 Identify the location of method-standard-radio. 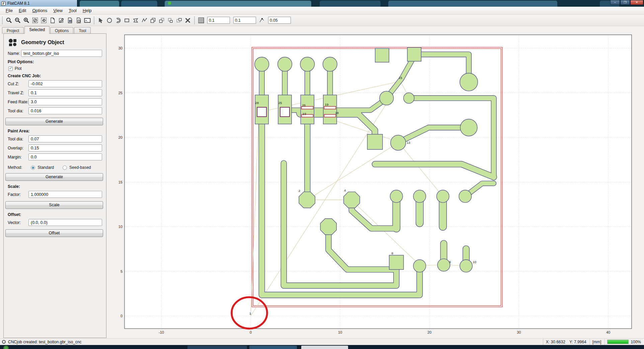
(33, 168).